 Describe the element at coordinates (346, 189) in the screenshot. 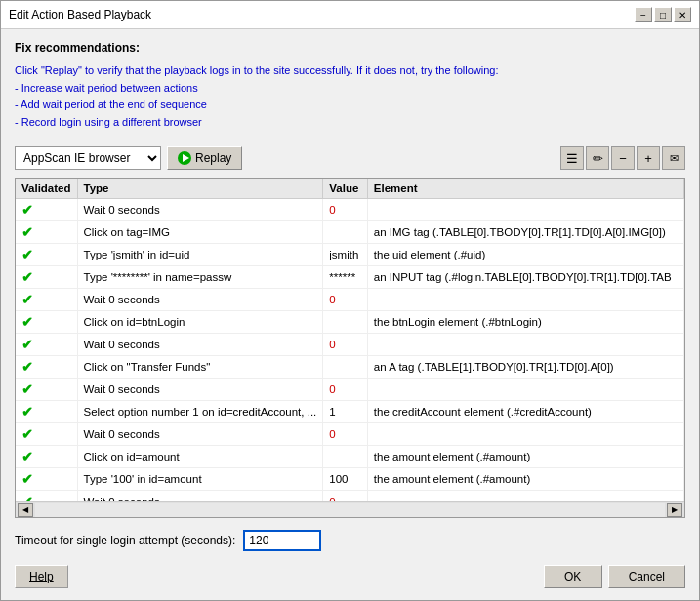

I see `header-value: Value` at that location.